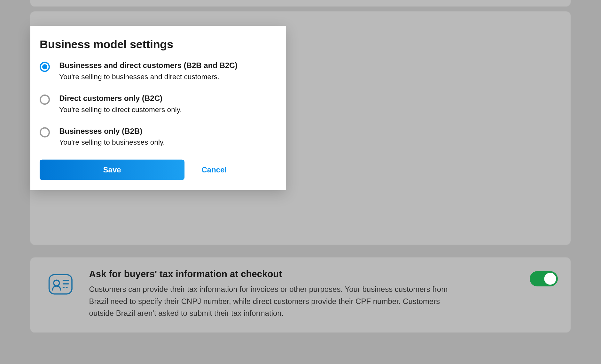 The width and height of the screenshot is (601, 364). Describe the element at coordinates (168, 110) in the screenshot. I see `radio-description: You're selling to direct customers only.` at that location.